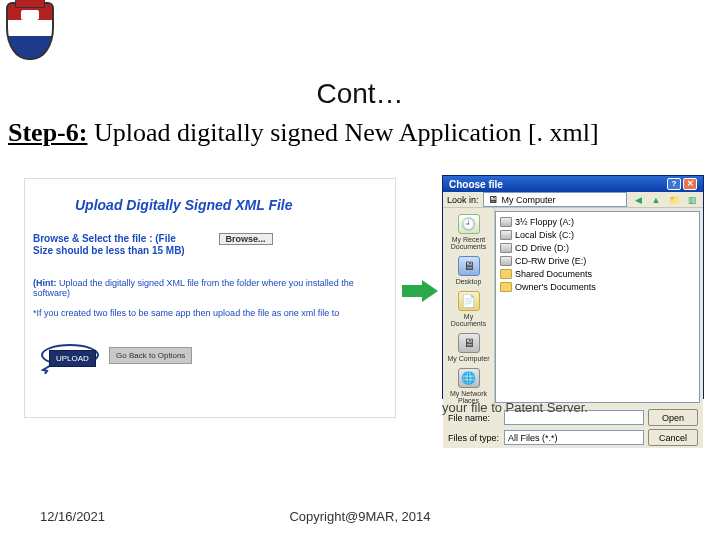 This screenshot has width=720, height=540. Describe the element at coordinates (506, 222) in the screenshot. I see `floppy-icon` at that location.